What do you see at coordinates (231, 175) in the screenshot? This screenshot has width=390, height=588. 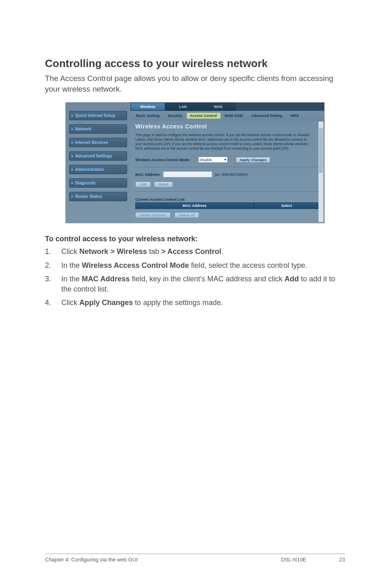 I see `mac-example: (ex. 00E086710502)` at bounding box center [231, 175].